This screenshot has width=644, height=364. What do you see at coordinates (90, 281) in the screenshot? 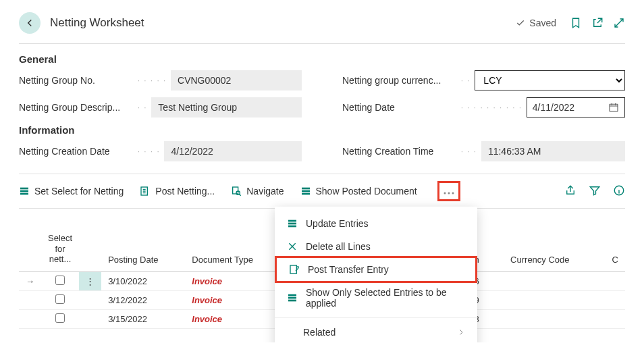
I see `row-menu-button: ⋮` at bounding box center [90, 281].